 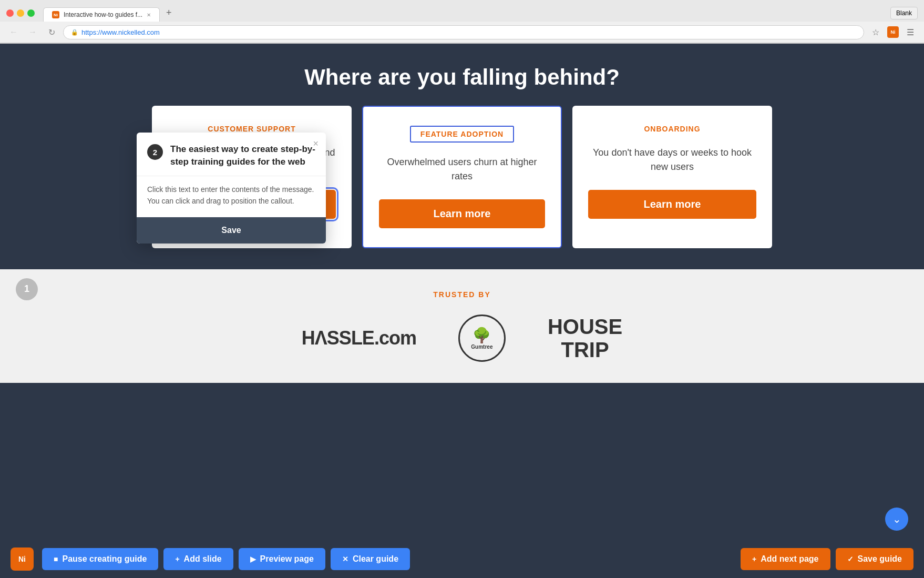 I want to click on preview-page-button: ▶ Preview page, so click(x=282, y=559).